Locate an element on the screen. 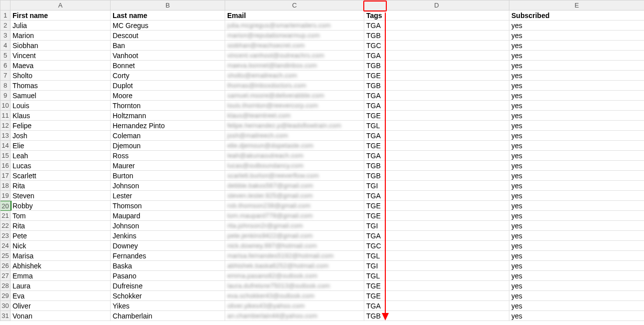 The image size is (644, 325). cell-C24: nick.downey.997@hotmail.com is located at coordinates (295, 246).